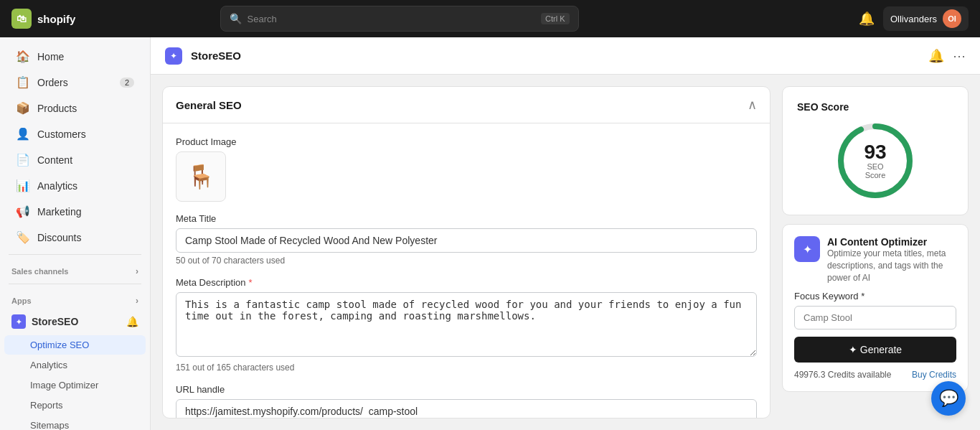 The image size is (980, 430). Describe the element at coordinates (892, 260) in the screenshot. I see `ai-optimizer-text: AI Content Optimizer Optimize your meta …` at that location.